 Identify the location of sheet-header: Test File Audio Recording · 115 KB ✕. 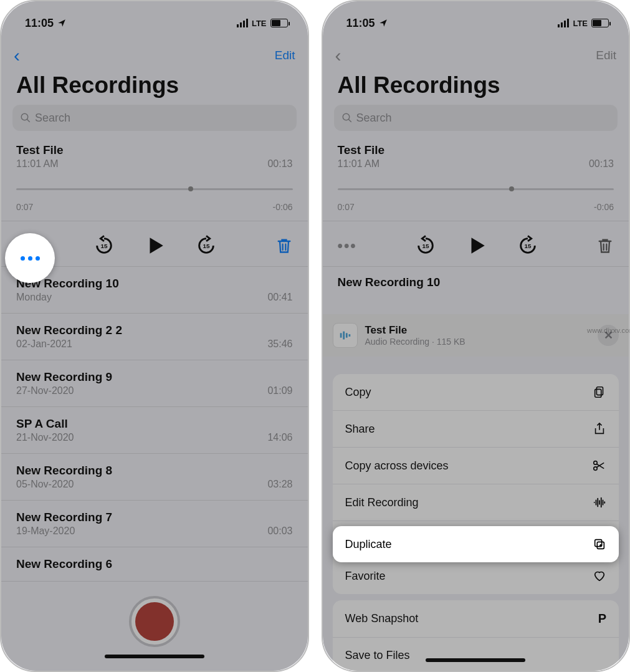
(476, 335).